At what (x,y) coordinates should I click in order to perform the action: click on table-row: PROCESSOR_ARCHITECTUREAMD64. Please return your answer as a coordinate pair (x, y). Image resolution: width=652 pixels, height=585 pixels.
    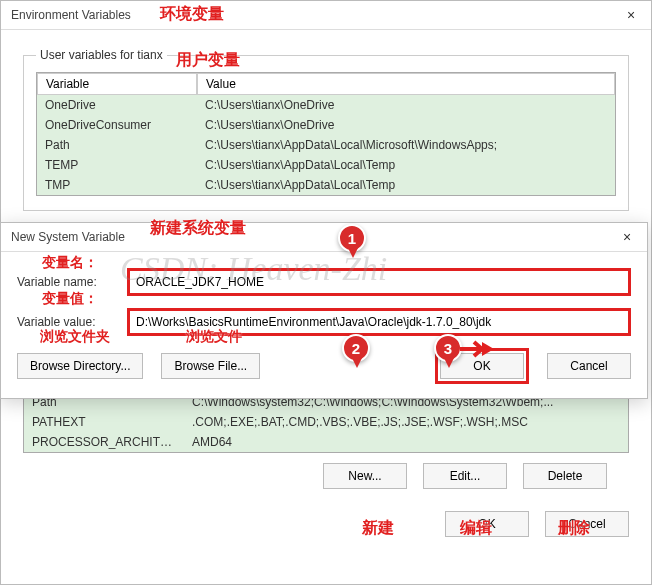
    Looking at the image, I should click on (326, 442).